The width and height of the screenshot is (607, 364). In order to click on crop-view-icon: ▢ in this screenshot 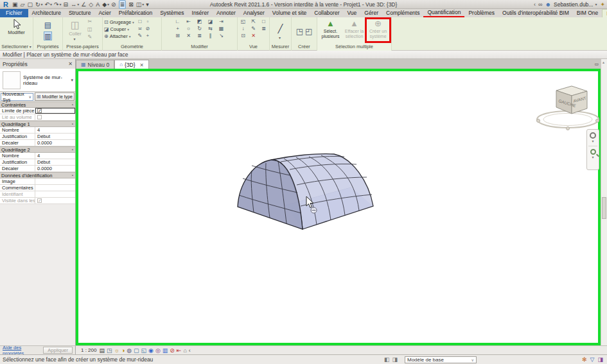, I will do `click(136, 351)`.